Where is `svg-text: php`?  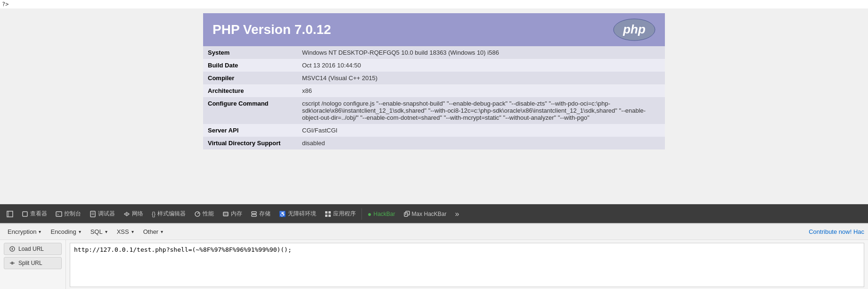 svg-text: php is located at coordinates (634, 29).